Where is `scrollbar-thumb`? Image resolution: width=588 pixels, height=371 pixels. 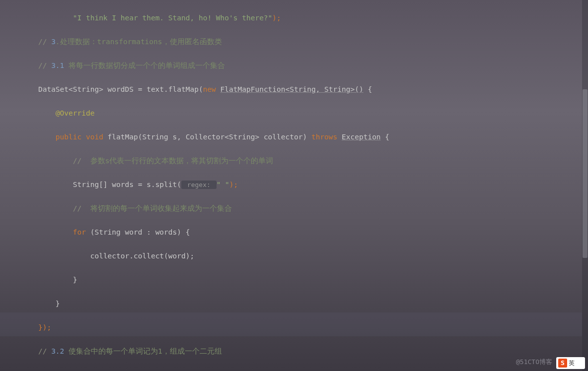 scrollbar-thumb is located at coordinates (585, 174).